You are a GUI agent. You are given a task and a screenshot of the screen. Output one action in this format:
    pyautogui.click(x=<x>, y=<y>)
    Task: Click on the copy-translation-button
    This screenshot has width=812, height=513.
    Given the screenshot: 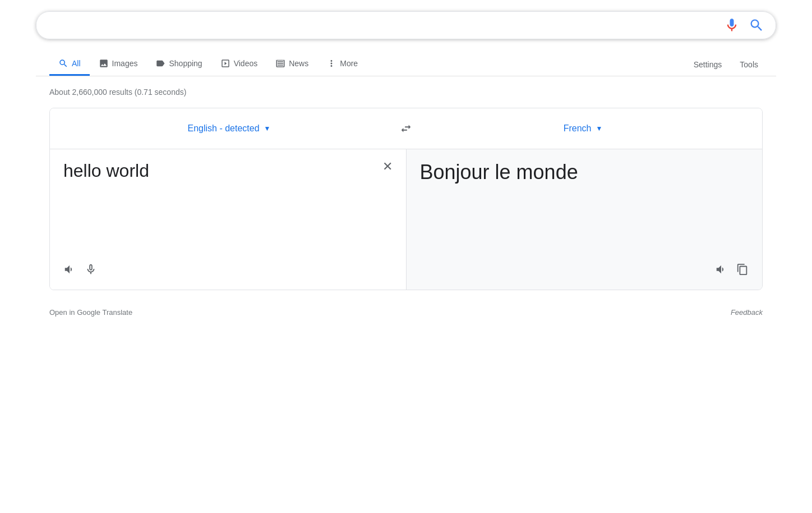 What is the action you would take?
    pyautogui.click(x=742, y=271)
    